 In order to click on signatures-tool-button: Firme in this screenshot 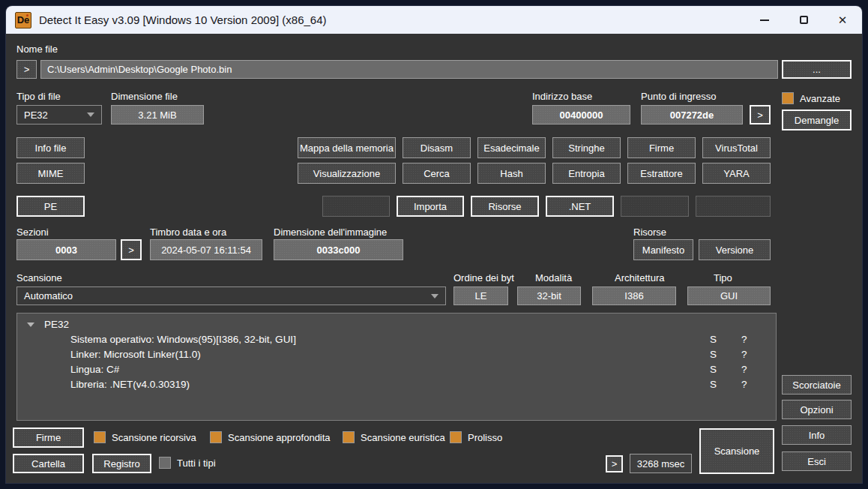, I will do `click(661, 148)`.